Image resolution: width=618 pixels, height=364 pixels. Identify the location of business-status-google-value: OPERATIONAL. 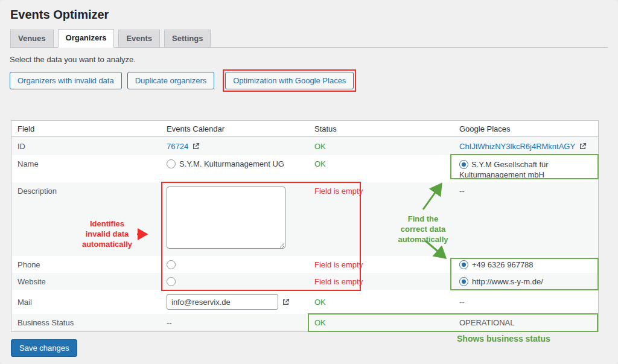
(526, 322).